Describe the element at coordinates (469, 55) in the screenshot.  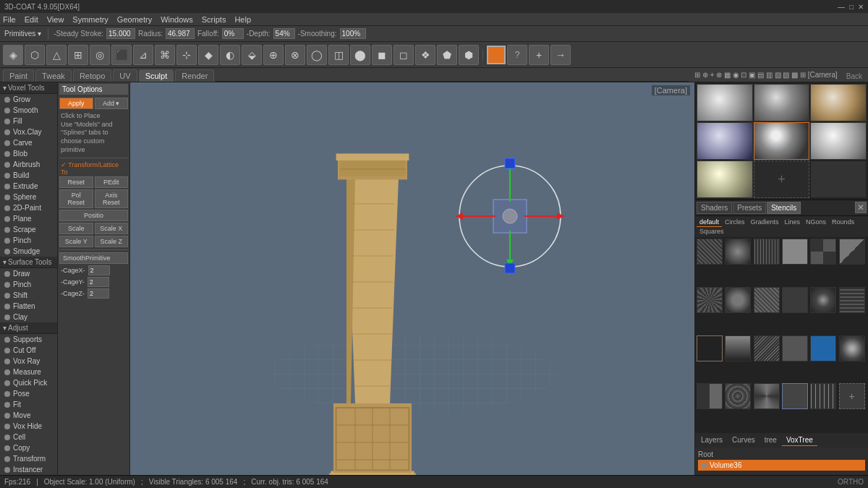
I see `tool-icon-22: ⬢` at that location.